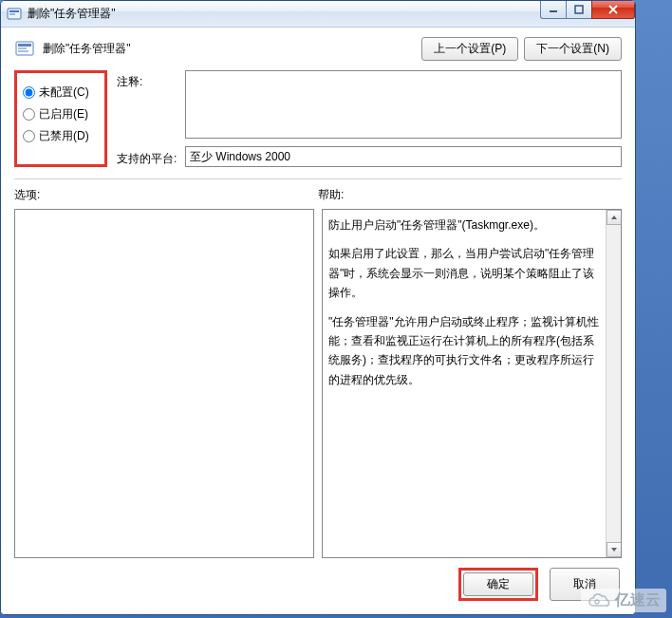 The width and height of the screenshot is (672, 618). Describe the element at coordinates (318, 196) in the screenshot. I see `column-labels: 选项: 帮助:` at that location.